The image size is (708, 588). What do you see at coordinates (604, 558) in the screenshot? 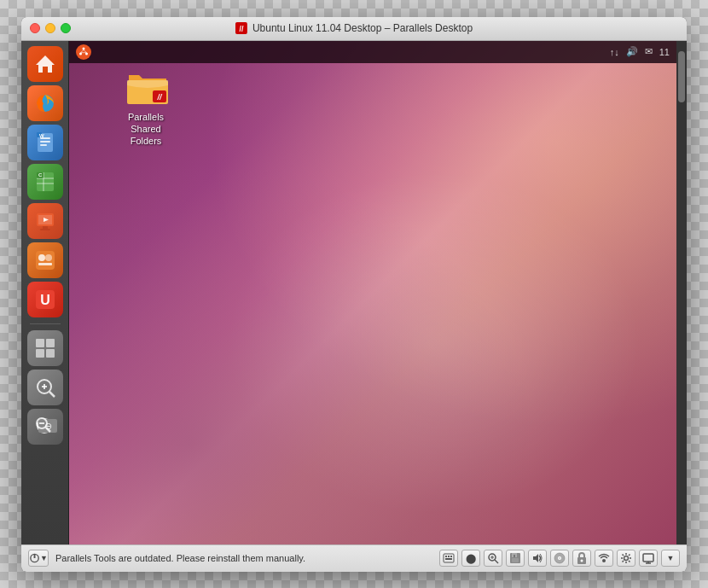
I see `network-icon-btn` at bounding box center [604, 558].